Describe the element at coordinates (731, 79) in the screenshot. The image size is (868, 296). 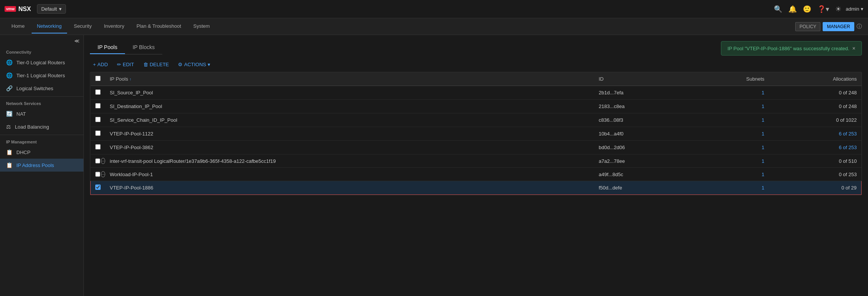
I see `col-header-subnets: Subnets` at that location.